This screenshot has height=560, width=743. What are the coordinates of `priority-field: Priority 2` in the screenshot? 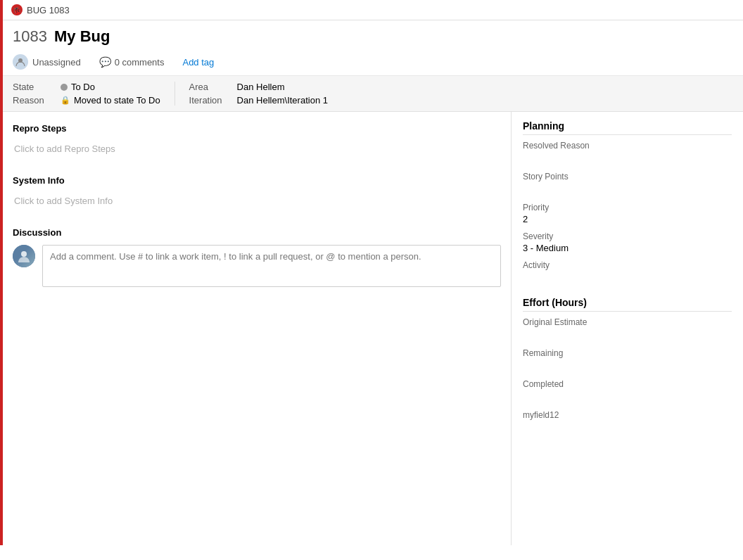 It's located at (628, 214).